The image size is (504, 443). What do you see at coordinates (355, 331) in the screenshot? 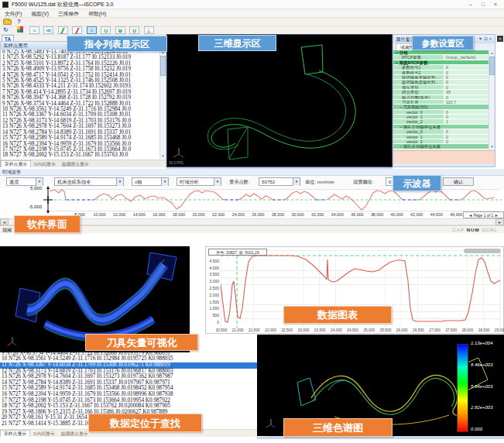
I see `chart-x-axis: 20,50021,00021,50022,00022,50023,00023,5…` at bounding box center [355, 331].